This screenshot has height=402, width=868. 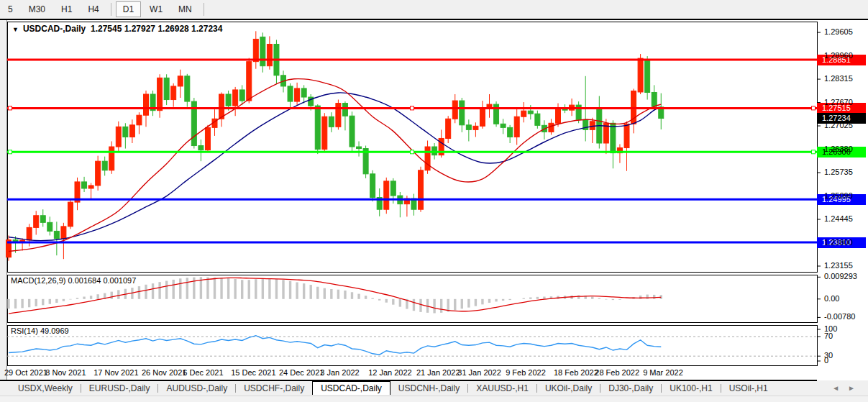 I want to click on date-axis-label: 6 Dec 2021, so click(x=203, y=373).